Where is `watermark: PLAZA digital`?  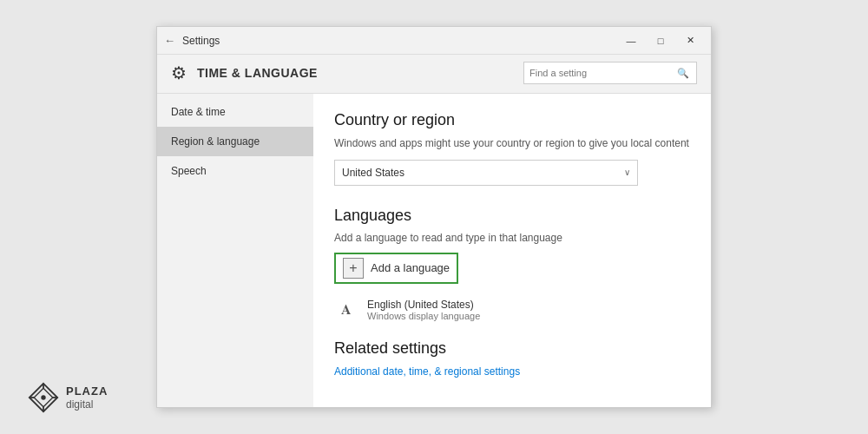
watermark: PLAZA digital is located at coordinates (68, 398).